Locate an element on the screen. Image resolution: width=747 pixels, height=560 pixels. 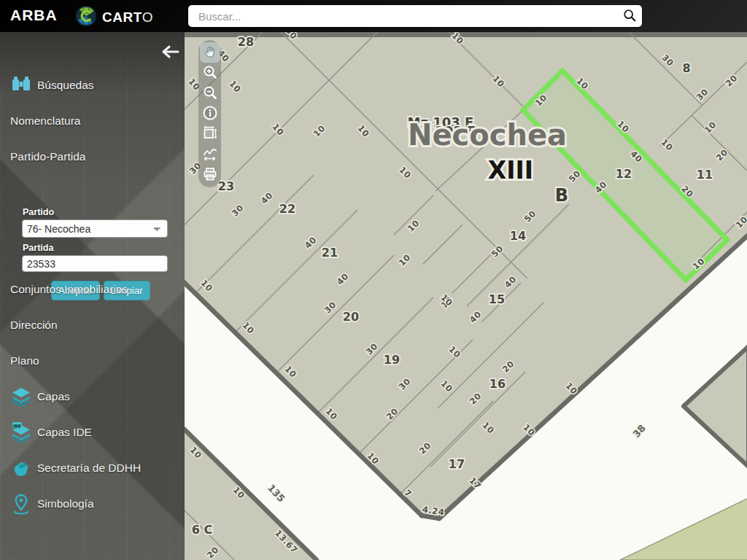
sidebar-menu-bottom: Conjuntos InmobiliariosDirecciónPlanoCap… is located at coordinates (92, 397).